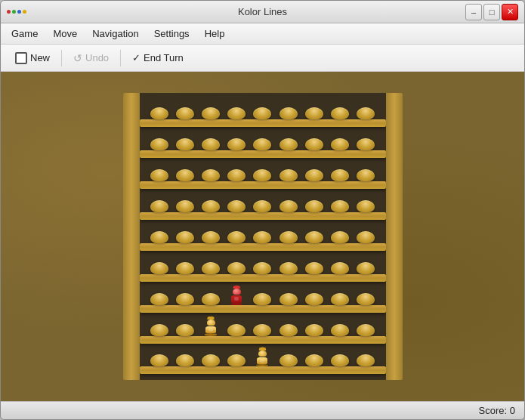 The height and width of the screenshot is (420, 525). What do you see at coordinates (474, 12) in the screenshot?
I see `minimize-button: –` at bounding box center [474, 12].